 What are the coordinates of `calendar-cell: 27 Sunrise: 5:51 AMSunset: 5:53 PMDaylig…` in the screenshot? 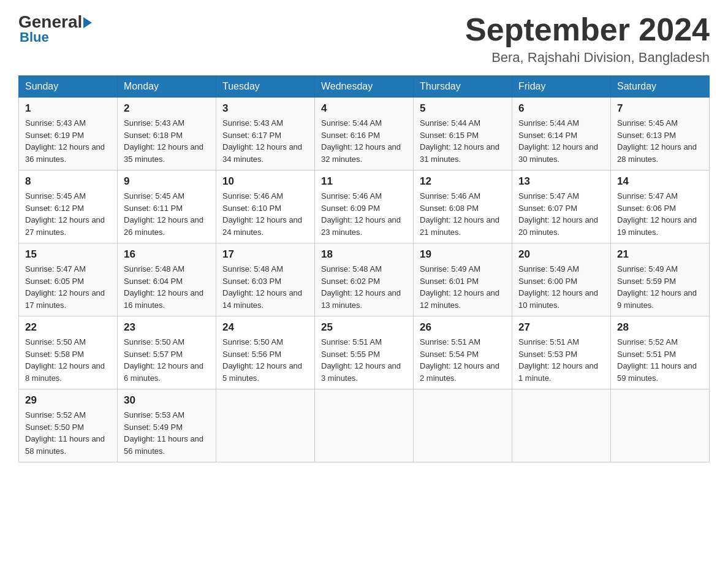 It's located at (561, 353).